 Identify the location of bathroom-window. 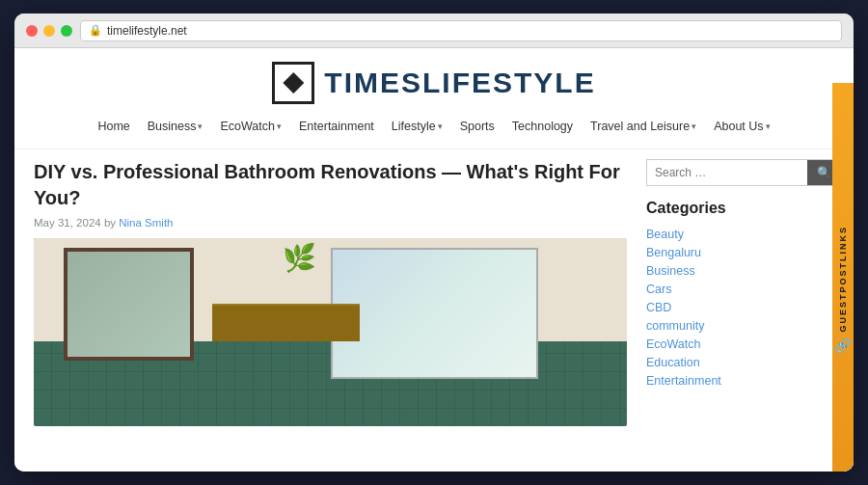
(434, 314).